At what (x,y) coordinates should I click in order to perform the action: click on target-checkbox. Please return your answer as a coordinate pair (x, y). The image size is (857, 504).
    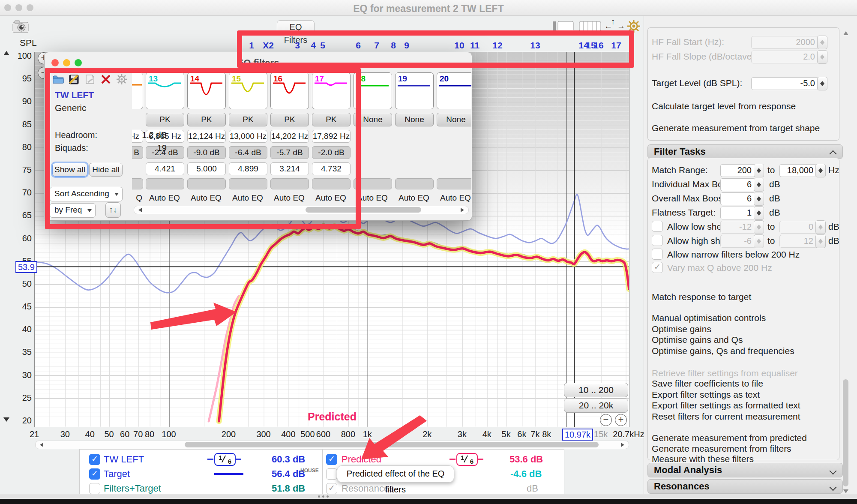
    Looking at the image, I should click on (95, 474).